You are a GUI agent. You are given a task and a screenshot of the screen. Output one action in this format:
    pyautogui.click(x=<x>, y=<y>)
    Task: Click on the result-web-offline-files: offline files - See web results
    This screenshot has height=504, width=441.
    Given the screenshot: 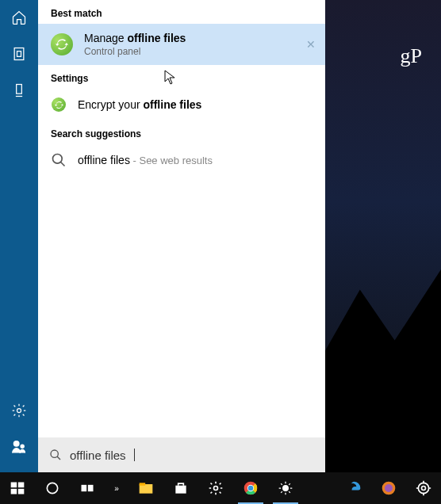 What is the action you would take?
    pyautogui.click(x=182, y=160)
    